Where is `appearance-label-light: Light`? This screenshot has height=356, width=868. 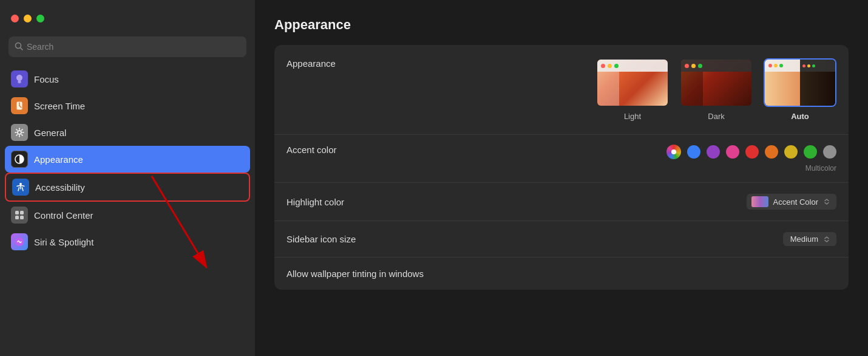
appearance-label-light: Light is located at coordinates (632, 117).